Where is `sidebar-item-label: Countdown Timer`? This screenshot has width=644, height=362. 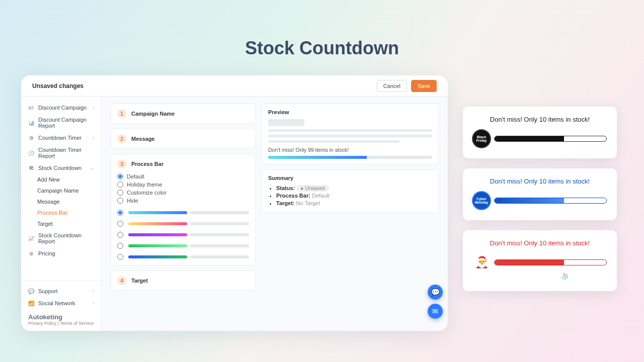
sidebar-item-label: Countdown Timer is located at coordinates (60, 138).